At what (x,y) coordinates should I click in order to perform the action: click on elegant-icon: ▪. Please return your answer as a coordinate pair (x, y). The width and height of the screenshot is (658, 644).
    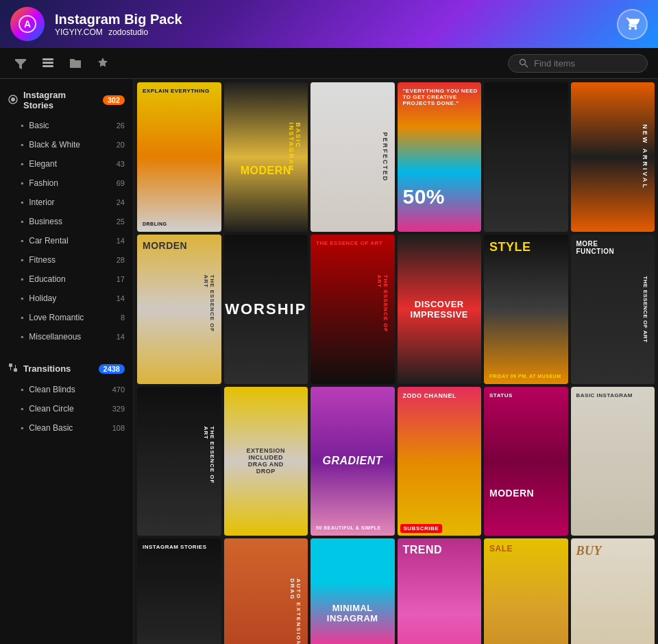
    Looking at the image, I should click on (22, 164).